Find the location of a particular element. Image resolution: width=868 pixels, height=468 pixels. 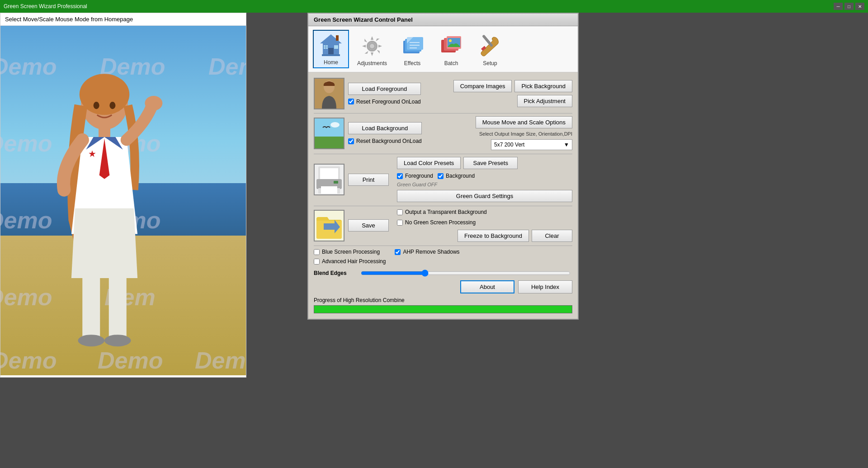

progress-bar-background is located at coordinates (443, 309).